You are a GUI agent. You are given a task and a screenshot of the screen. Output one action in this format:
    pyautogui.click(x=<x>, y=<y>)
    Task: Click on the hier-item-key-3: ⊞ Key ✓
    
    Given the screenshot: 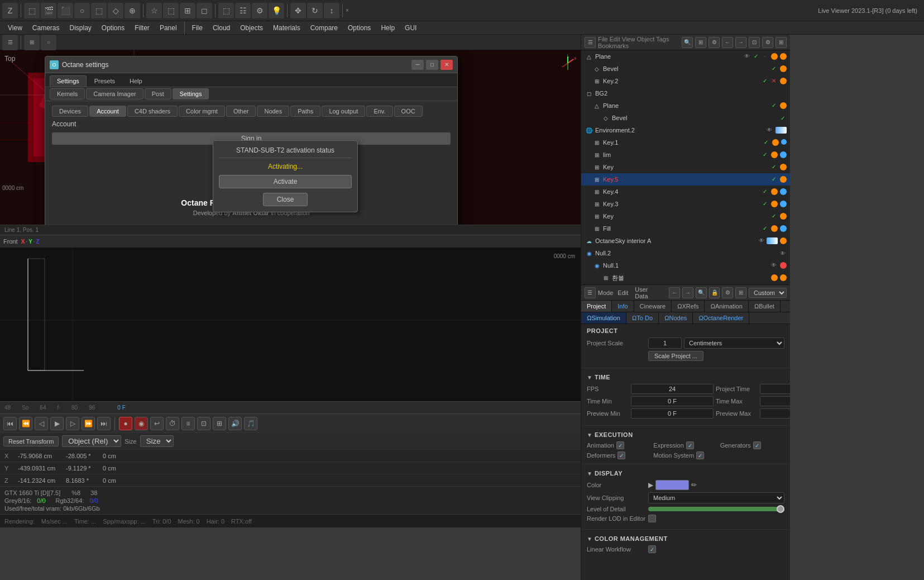 What is the action you would take?
    pyautogui.click(x=686, y=167)
    